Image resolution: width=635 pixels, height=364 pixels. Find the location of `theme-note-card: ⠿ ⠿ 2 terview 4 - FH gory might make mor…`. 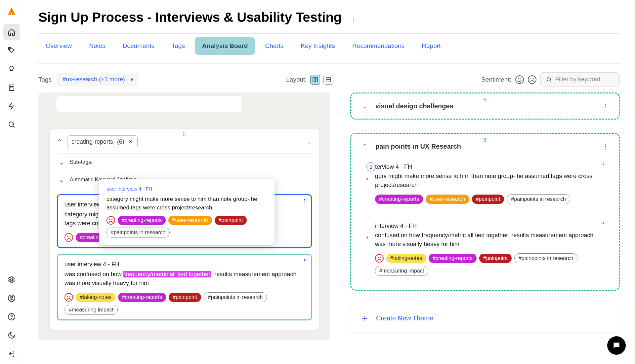

theme-note-card: ⠿ ⠿ 2 terview 4 - FH gory might make mor… is located at coordinates (485, 184).